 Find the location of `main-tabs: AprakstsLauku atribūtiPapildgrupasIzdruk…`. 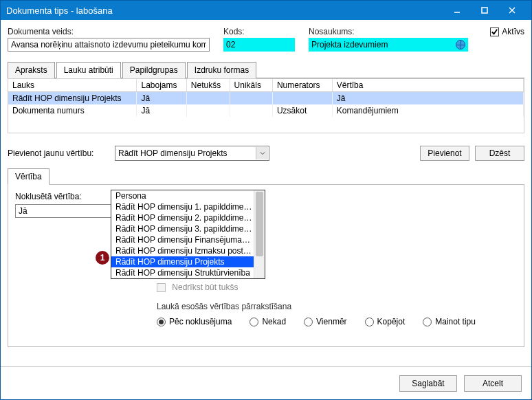

main-tabs: AprakstsLauku atribūtiPapildgrupasIzdruk… is located at coordinates (266, 70).